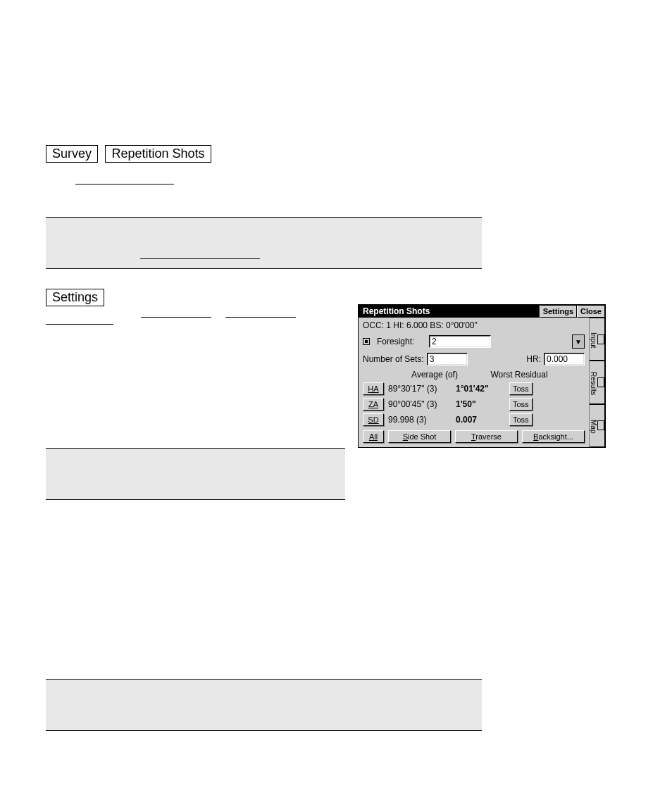 This screenshot has width=672, height=807. I want to click on ha-residual: 1°01'42", so click(483, 389).